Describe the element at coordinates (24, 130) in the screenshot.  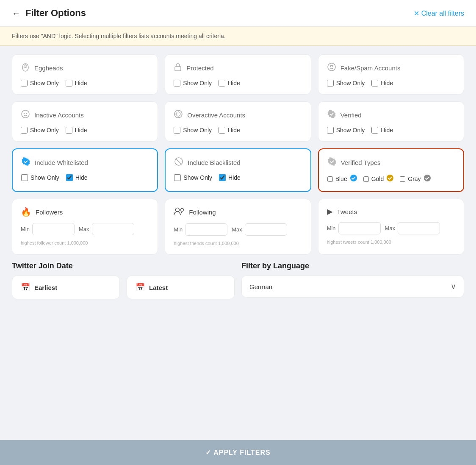
I see `inactive-show-only-checkbox` at that location.